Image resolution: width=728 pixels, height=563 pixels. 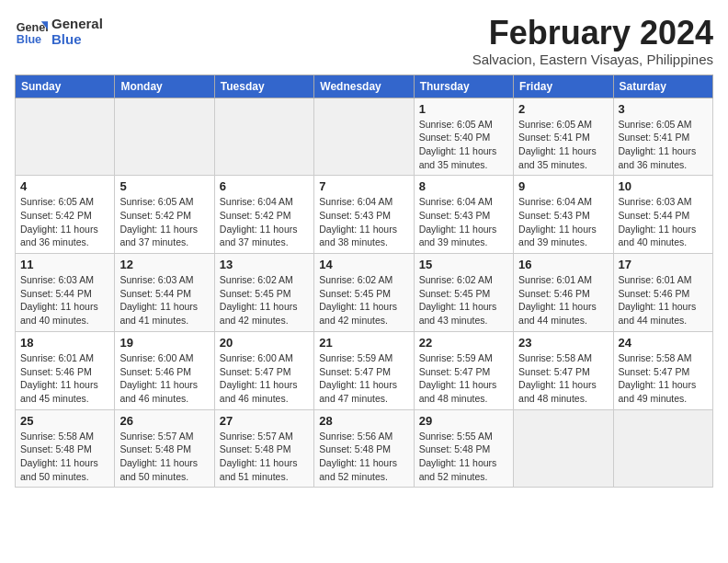 What do you see at coordinates (663, 215) in the screenshot?
I see `calendar-cell: 10Sunrise: 6:03 AM Sunset: 5:44 PM Dayli…` at bounding box center [663, 215].